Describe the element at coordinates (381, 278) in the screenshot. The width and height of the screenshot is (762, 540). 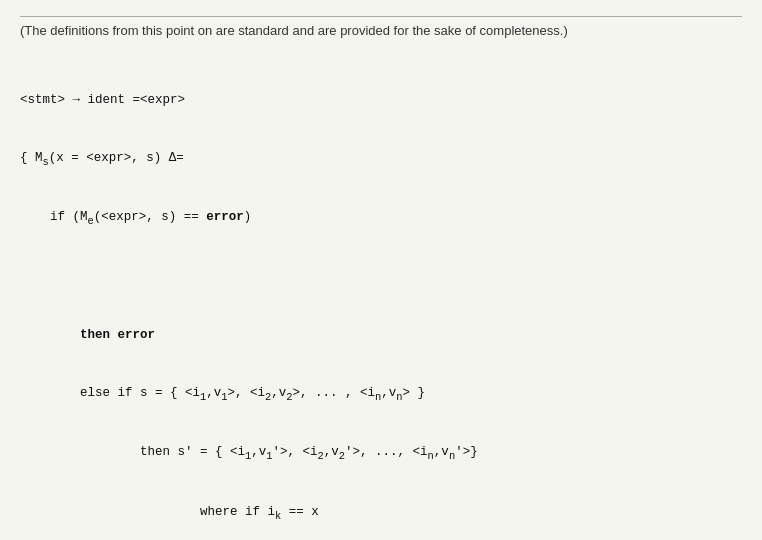
I see `line-blank1` at that location.